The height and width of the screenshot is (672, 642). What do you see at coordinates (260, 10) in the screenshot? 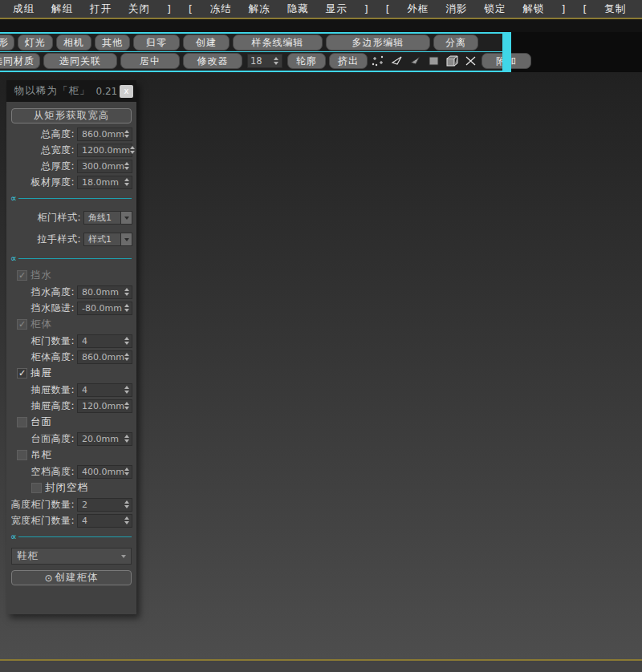
I see `menu-item-解冻: 解冻` at bounding box center [260, 10].